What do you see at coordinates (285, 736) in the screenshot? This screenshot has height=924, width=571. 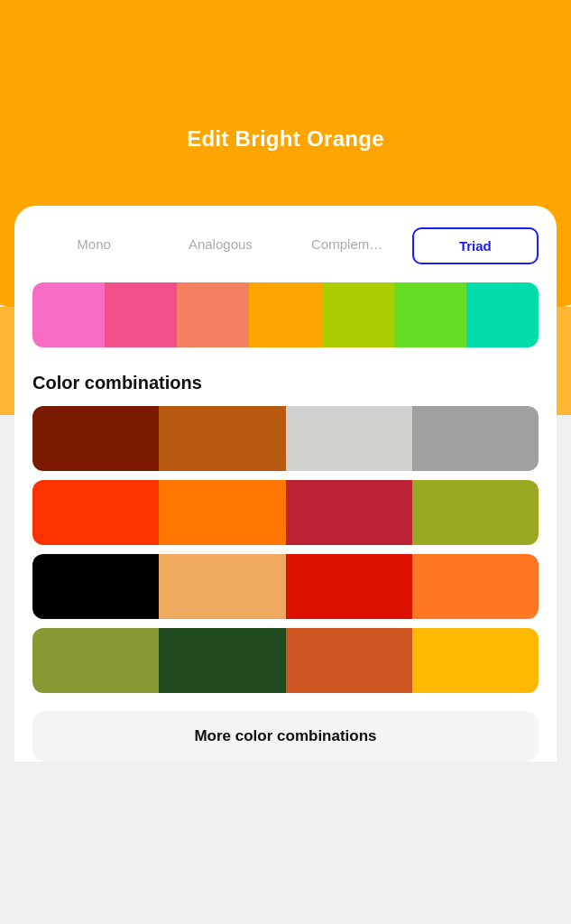 I see `more-combinations-button: More color combinations` at bounding box center [285, 736].